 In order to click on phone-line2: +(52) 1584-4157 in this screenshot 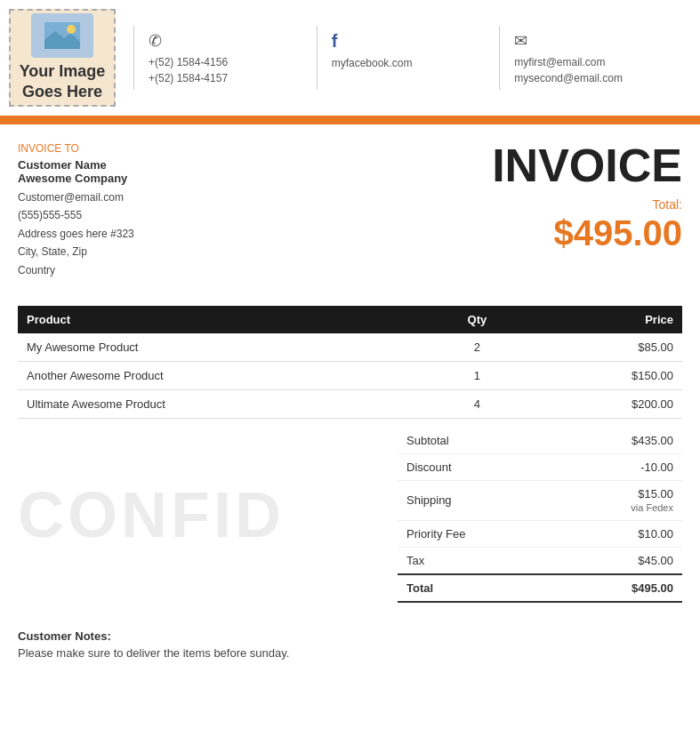, I will do `click(226, 78)`.